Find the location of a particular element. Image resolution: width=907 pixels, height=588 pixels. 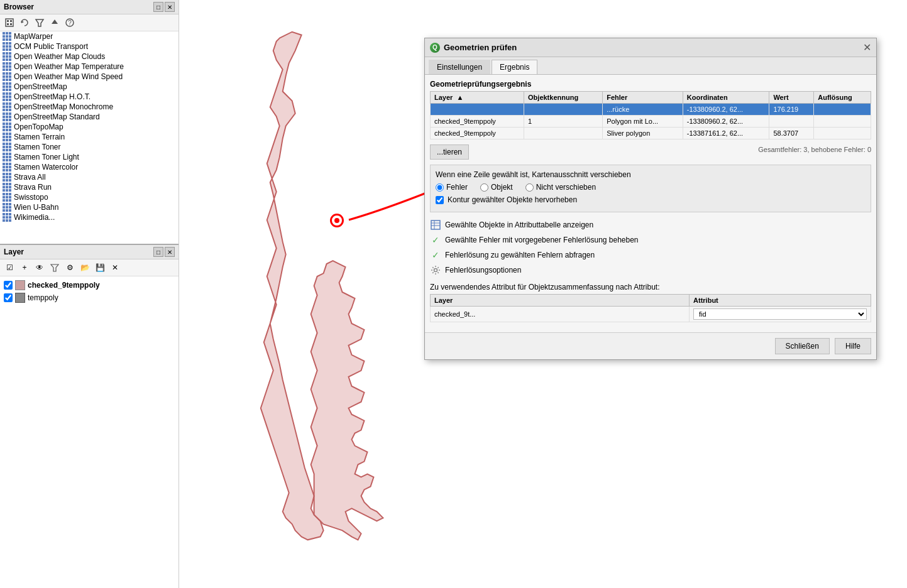

browser-item-osm-hot: OpenStreetMap H.O.T. is located at coordinates (89, 97).